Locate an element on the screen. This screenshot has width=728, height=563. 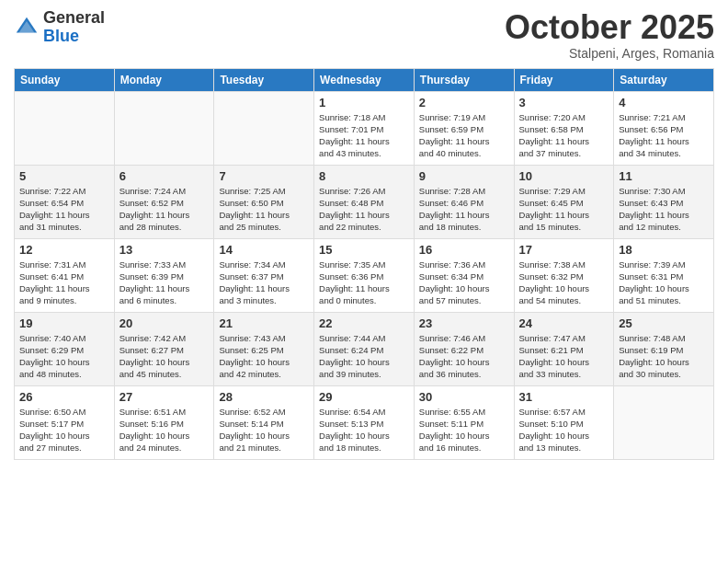
day-number: 16 is located at coordinates (464, 250).